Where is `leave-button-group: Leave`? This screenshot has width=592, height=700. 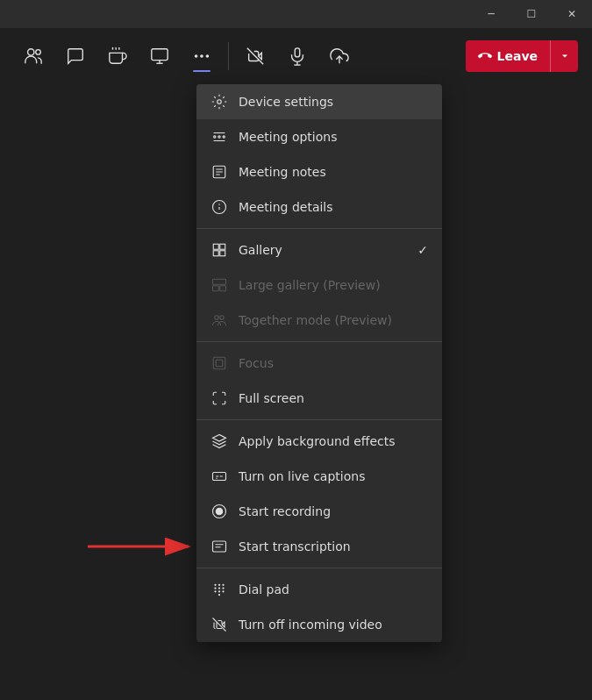
leave-button-group: Leave is located at coordinates (522, 56).